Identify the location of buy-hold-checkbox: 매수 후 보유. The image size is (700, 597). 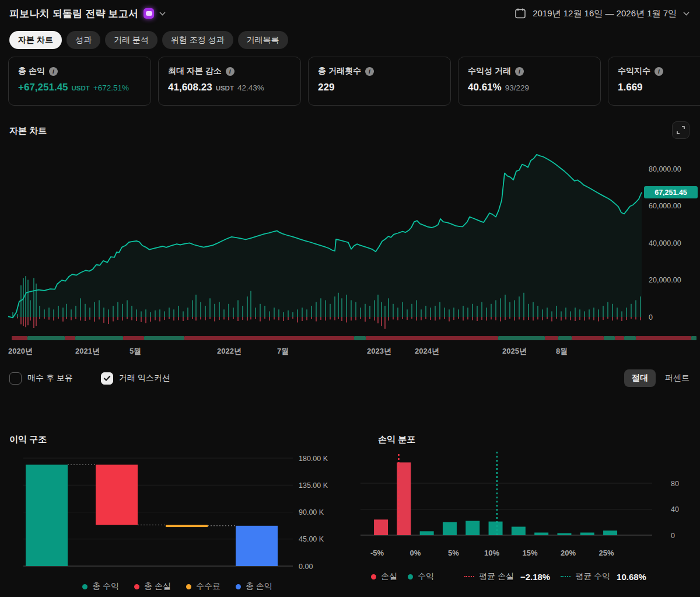
(41, 378).